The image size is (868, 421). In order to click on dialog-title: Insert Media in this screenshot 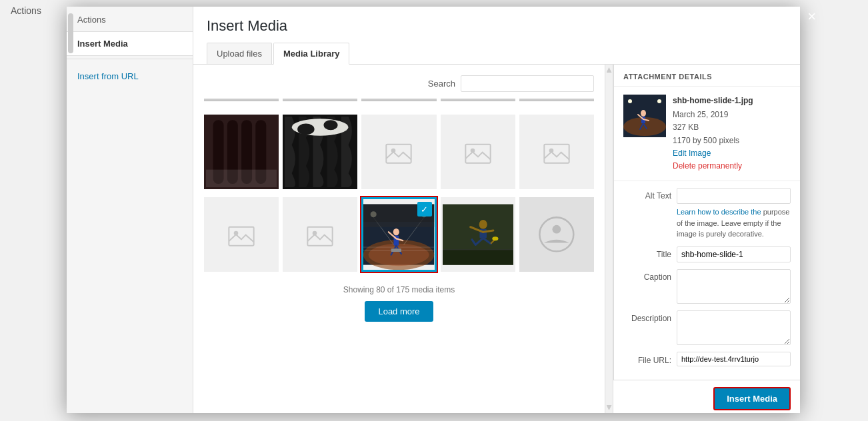, I will do `click(497, 26)`.